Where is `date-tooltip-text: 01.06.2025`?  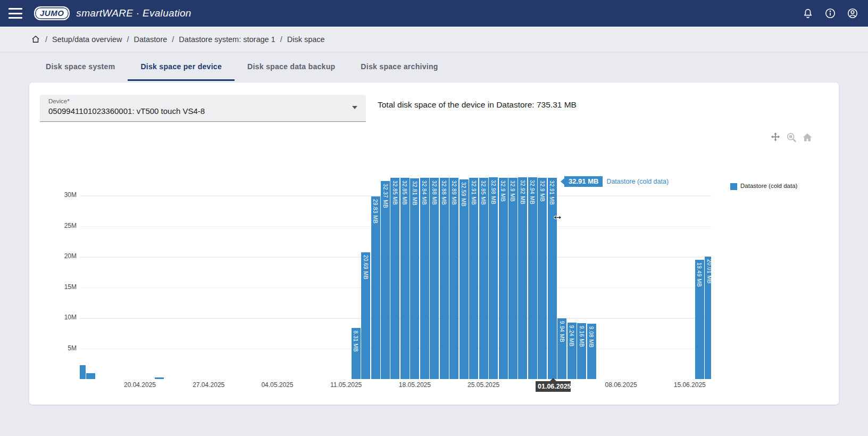
date-tooltip-text: 01.06.2025 is located at coordinates (553, 386).